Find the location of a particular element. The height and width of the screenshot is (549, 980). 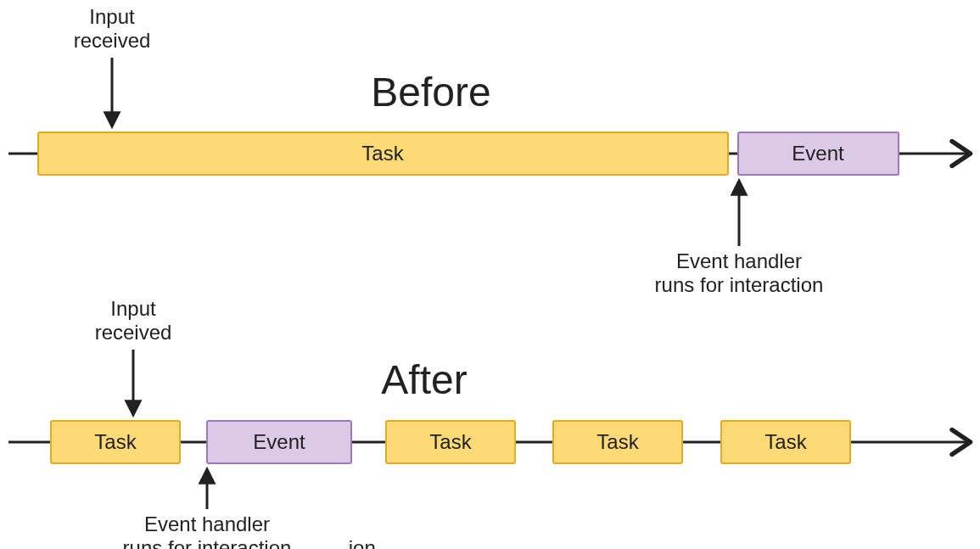

before-handler-label-line1: Event handler is located at coordinates (739, 261).